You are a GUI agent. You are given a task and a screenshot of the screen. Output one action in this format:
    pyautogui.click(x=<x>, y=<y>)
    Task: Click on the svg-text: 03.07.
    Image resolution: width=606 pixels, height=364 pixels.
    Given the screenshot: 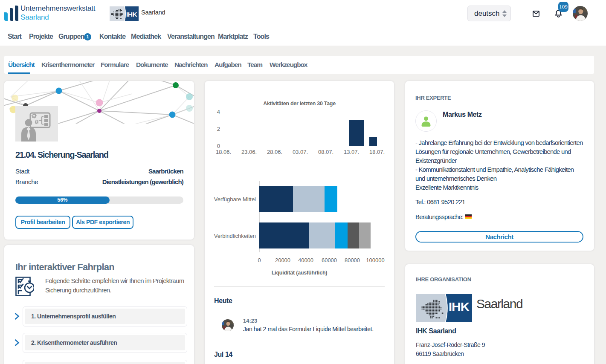 What is the action you would take?
    pyautogui.click(x=300, y=152)
    